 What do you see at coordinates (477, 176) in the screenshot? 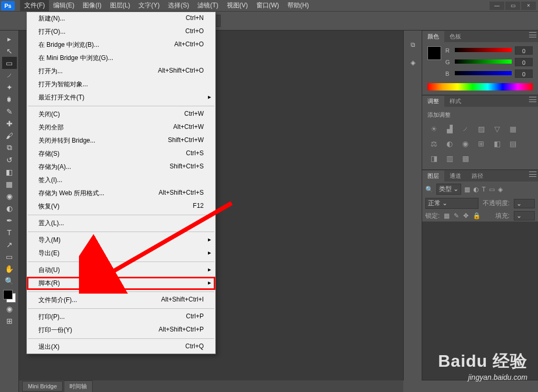
I see `tab-paths: 路径` at bounding box center [477, 176].